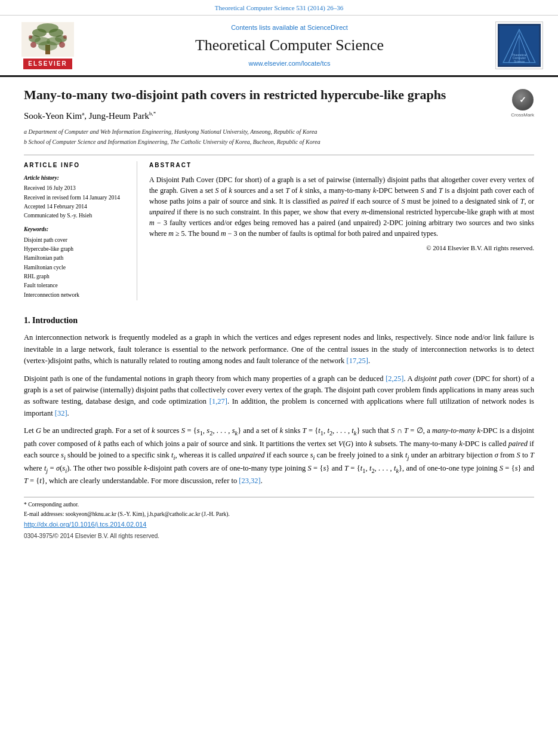 The width and height of the screenshot is (558, 756). I want to click on footer-section: * Corresponding author. E-mail addresses…, so click(279, 521).